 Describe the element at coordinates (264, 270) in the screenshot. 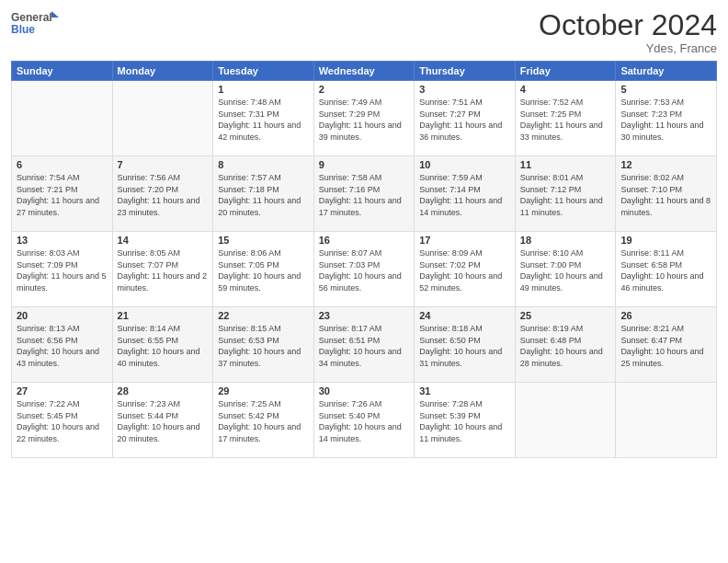

I see `calendar-cell: 15Sunrise: 8:06 AM Sunset: 7:05 PM Dayli…` at that location.